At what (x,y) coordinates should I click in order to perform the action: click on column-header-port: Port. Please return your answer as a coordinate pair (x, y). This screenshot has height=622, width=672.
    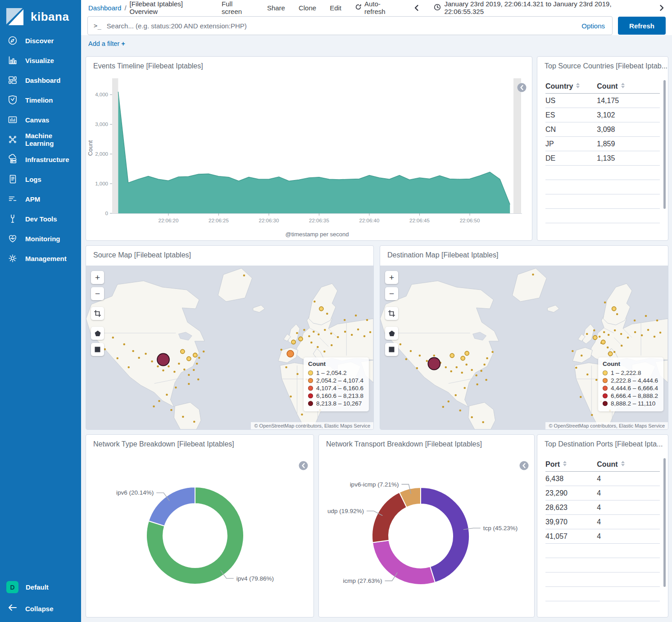
    Looking at the image, I should click on (571, 464).